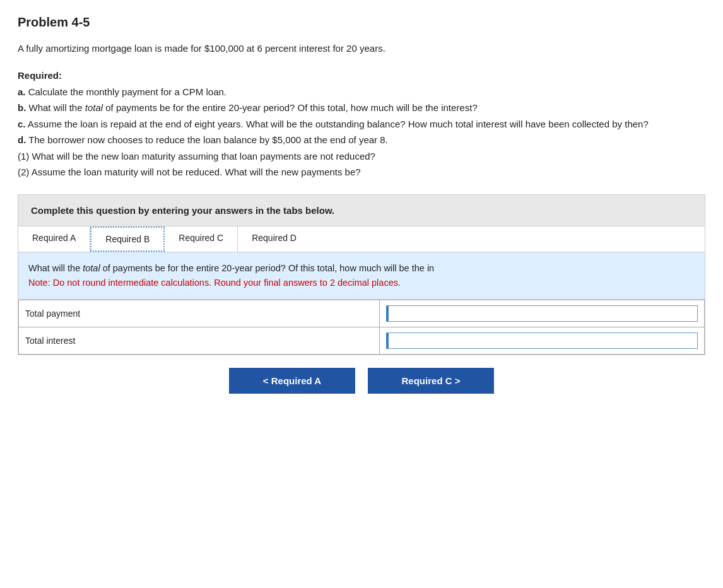 The width and height of the screenshot is (723, 588). Describe the element at coordinates (362, 327) in the screenshot. I see `answer-table: Total payment Total interest` at that location.